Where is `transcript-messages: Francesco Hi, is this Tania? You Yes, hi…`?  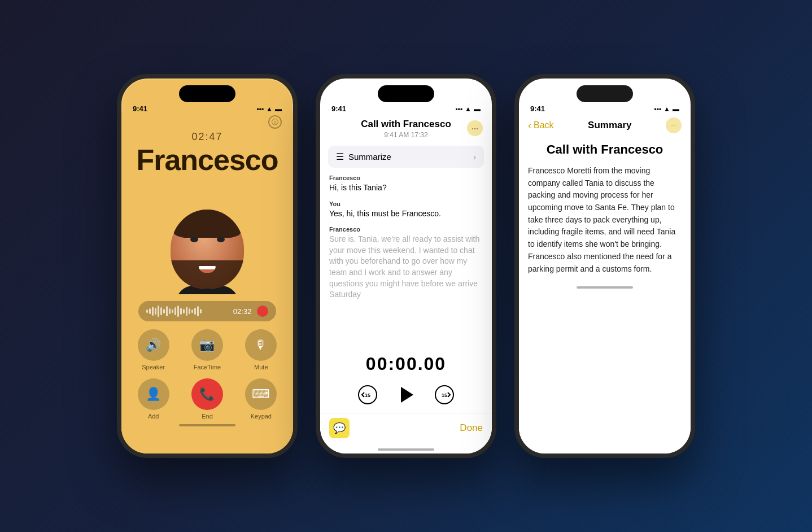
transcript-messages: Francesco Hi, is this Tania? You Yes, hi… is located at coordinates (406, 260).